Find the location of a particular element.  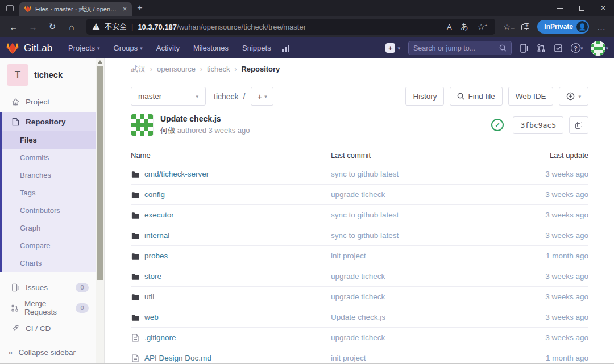

help-menu: ?▾ is located at coordinates (577, 48).